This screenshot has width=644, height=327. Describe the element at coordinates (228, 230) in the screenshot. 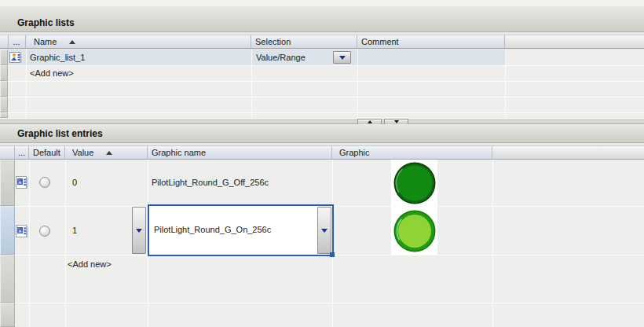

I see `graphic-name-input` at that location.